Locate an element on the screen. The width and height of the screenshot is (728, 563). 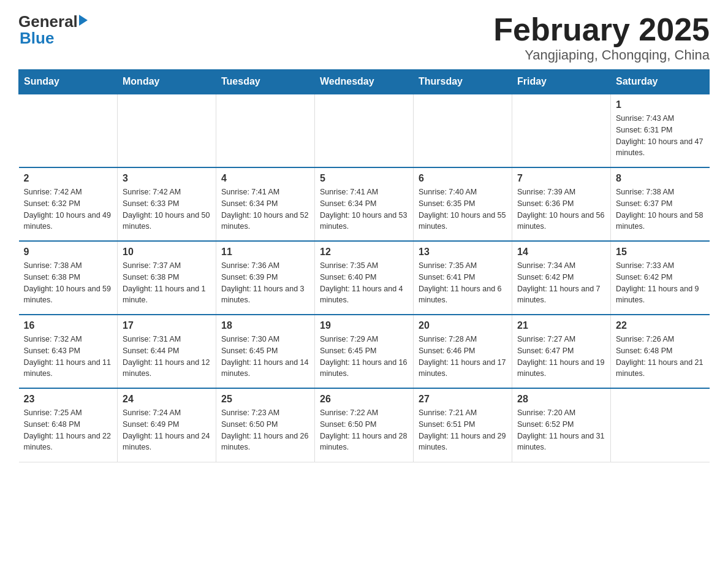
calendar-cell: 26Sunrise: 7:22 AMSunset: 6:50 PMDayligh… is located at coordinates (364, 425).